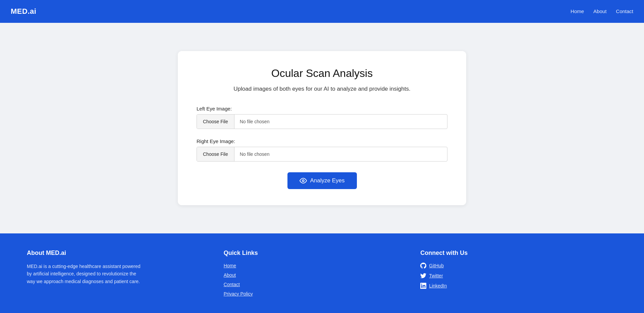  Describe the element at coordinates (423, 286) in the screenshot. I see `linkedin-icon` at that location.